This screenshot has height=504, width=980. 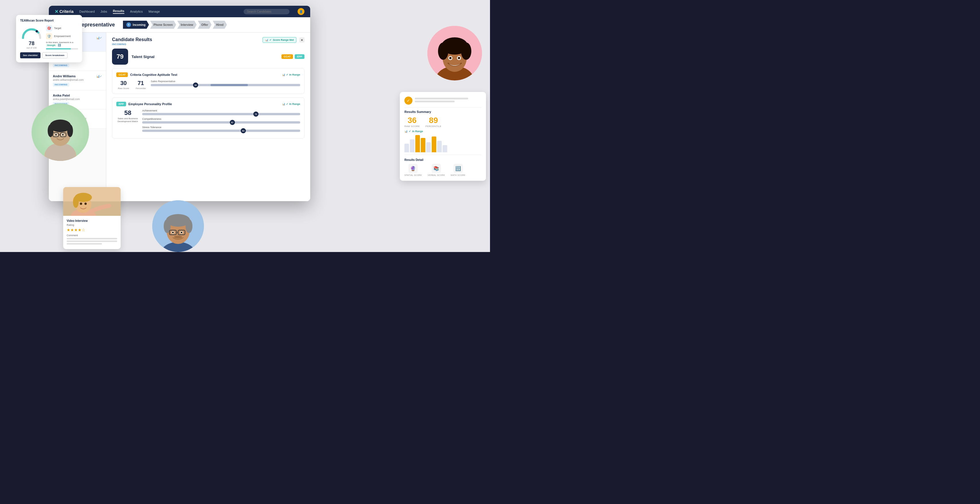 I want to click on info-icon: ℹ️, so click(x=59, y=45).